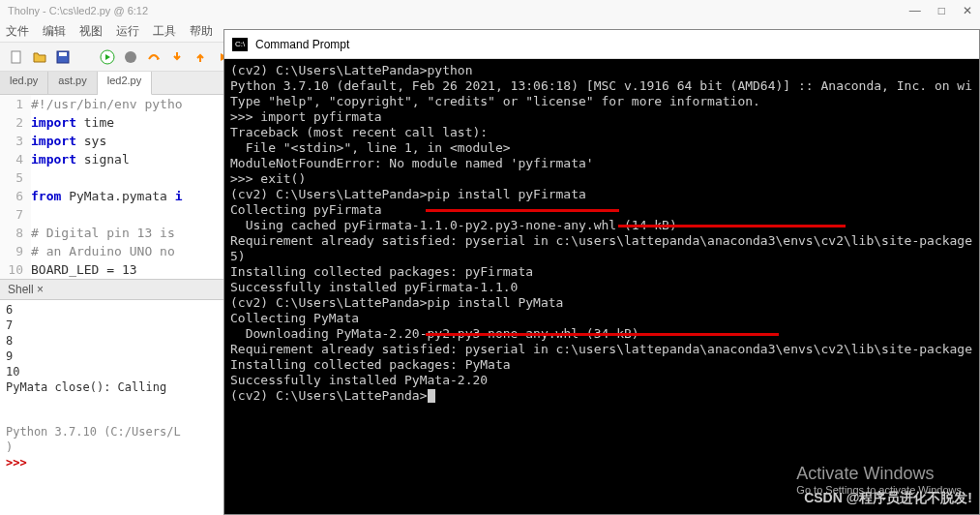 This screenshot has height=515, width=980. What do you see at coordinates (16, 57) in the screenshot?
I see `new-file-icon` at bounding box center [16, 57].